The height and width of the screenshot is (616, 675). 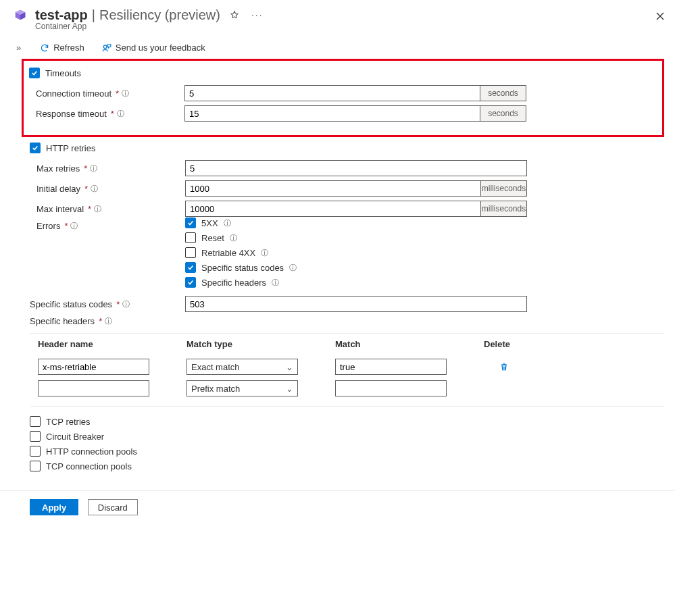 What do you see at coordinates (93, 15) in the screenshot?
I see `title-sep: |` at bounding box center [93, 15].